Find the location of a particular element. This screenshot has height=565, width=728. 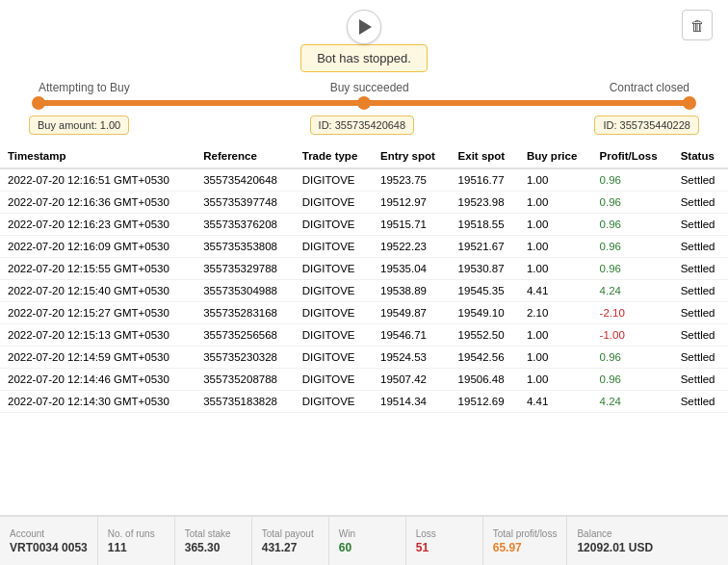

tooltip-id-mid: ID: 355735420648 is located at coordinates (362, 125).